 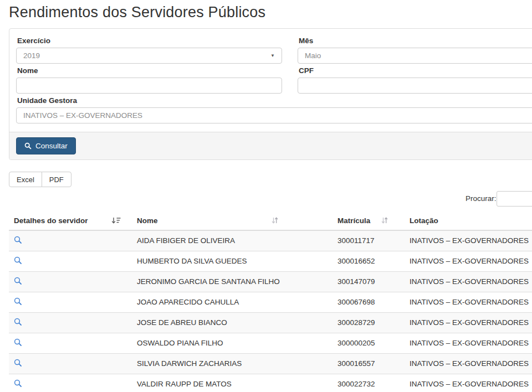 I want to click on exercicio-label: Exercício, so click(x=150, y=41).